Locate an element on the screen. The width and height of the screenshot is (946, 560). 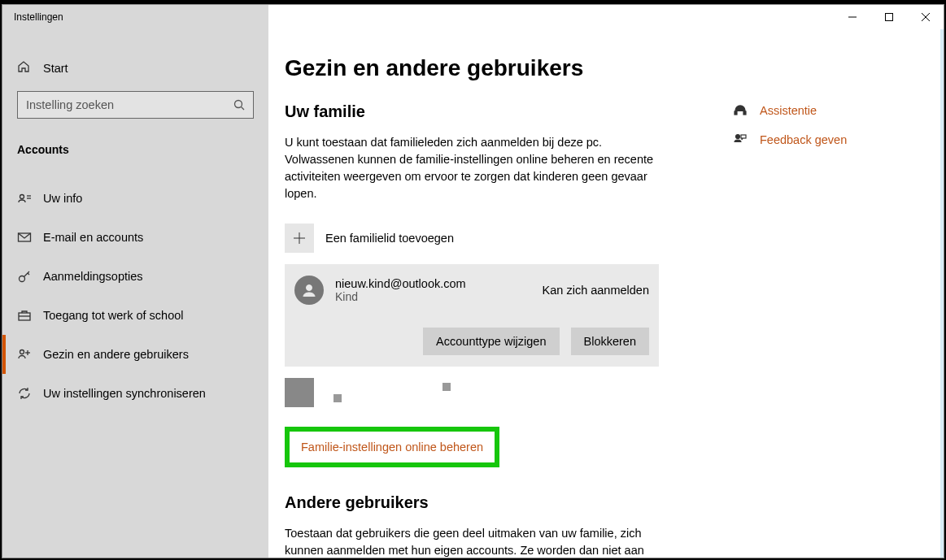
member-header: nieuw.kind@outlook.com Kind Kan zich aan… is located at coordinates (472, 290).